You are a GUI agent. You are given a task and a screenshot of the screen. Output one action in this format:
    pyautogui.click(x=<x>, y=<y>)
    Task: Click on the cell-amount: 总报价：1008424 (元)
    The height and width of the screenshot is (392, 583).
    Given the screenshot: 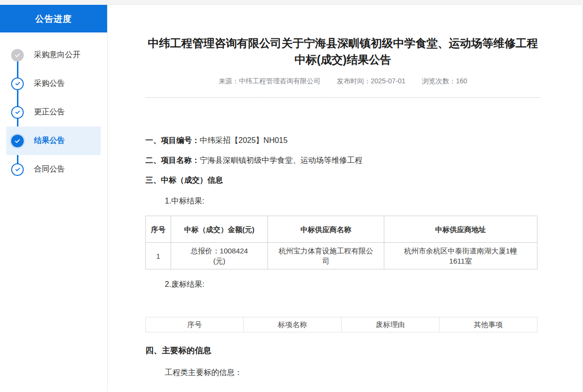 What is the action you would take?
    pyautogui.click(x=220, y=256)
    